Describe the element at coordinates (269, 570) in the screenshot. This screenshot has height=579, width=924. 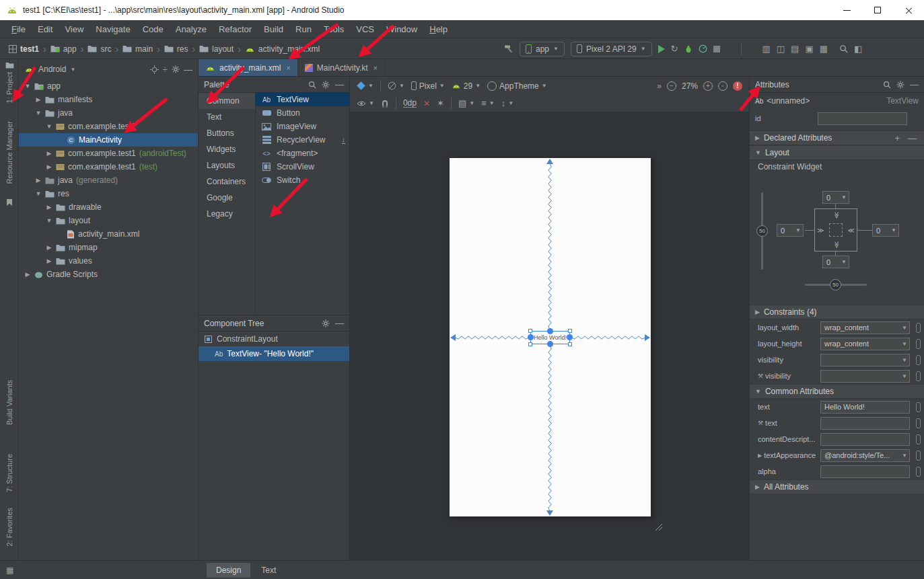
I see `text-tab: Text` at that location.